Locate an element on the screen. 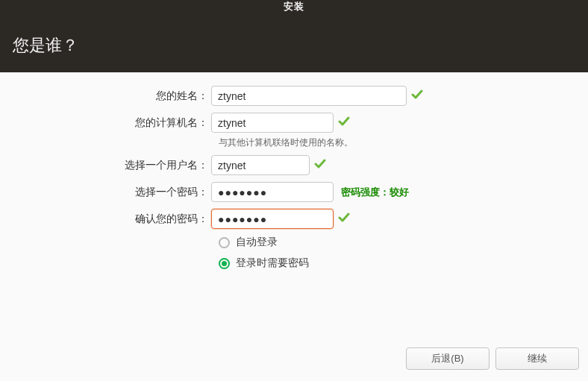 Image resolution: width=588 pixels, height=381 pixels. row-name: 您的姓名： is located at coordinates (294, 95).